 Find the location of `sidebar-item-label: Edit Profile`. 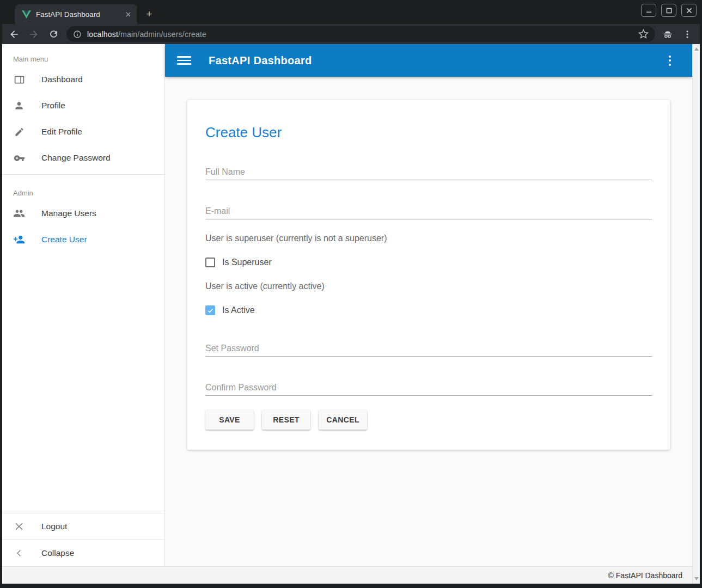

sidebar-item-label: Edit Profile is located at coordinates (62, 132).